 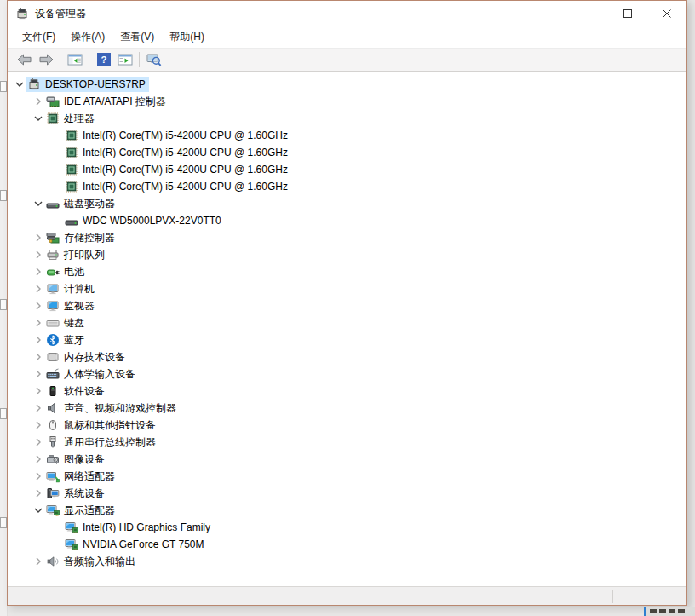 I want to click on tree-item-cpu-2: Intel(R) Core(TM) i5-4200U CPU @ 1.60GHz, so click(x=348, y=170).